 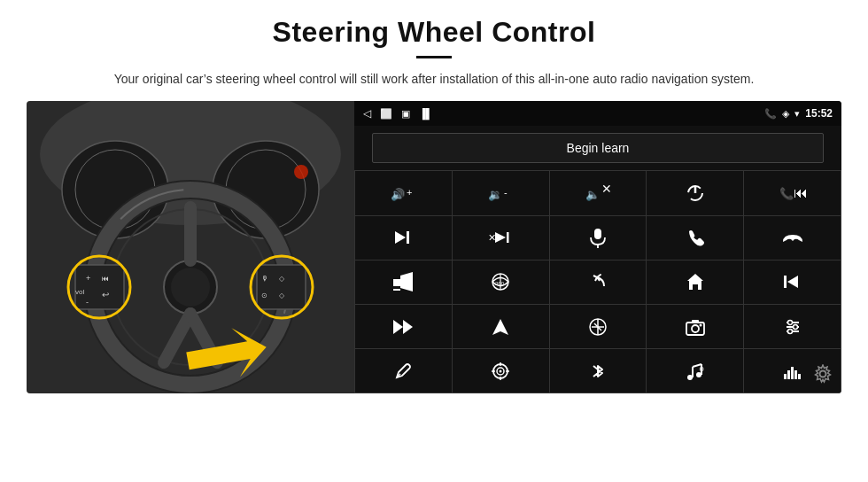 What do you see at coordinates (500, 284) in the screenshot?
I see `svg-text: 360` at bounding box center [500, 284].